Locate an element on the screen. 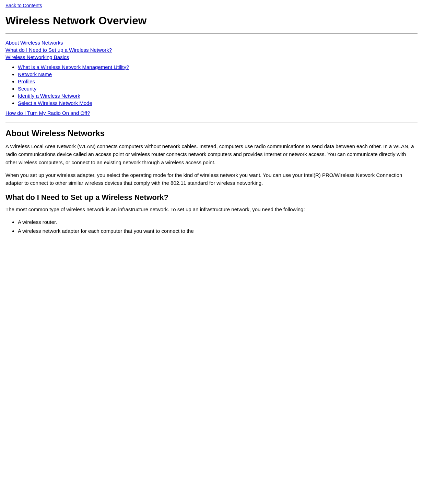 Image resolution: width=423 pixels, height=504 pixels. toc-sub-link-mode: Select a Wireless Network Mode is located at coordinates (55, 103).